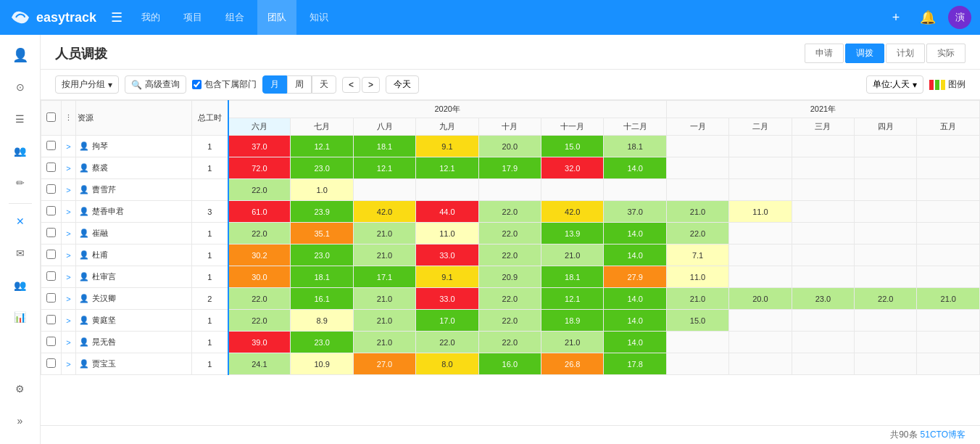 This screenshot has height=444, width=980. What do you see at coordinates (510, 277) in the screenshot?
I see `row-month-cell: 20.9` at bounding box center [510, 277].